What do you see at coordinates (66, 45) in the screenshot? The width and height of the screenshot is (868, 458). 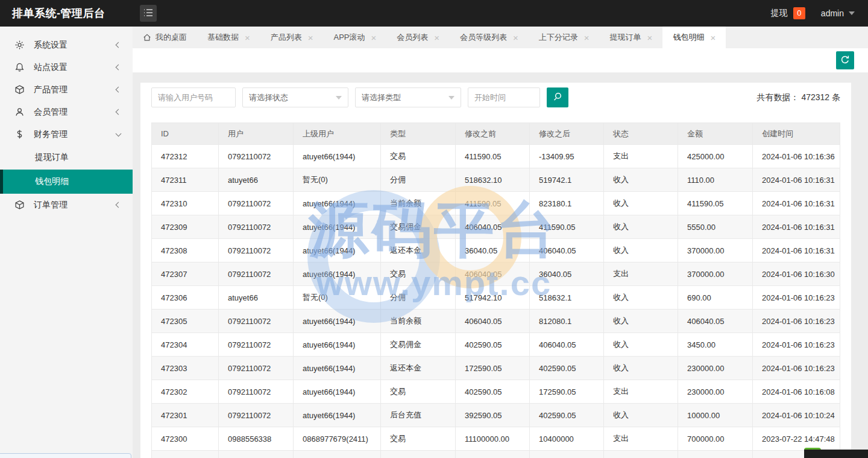 I see `sidebar-item-system-settings: 系统设置` at bounding box center [66, 45].